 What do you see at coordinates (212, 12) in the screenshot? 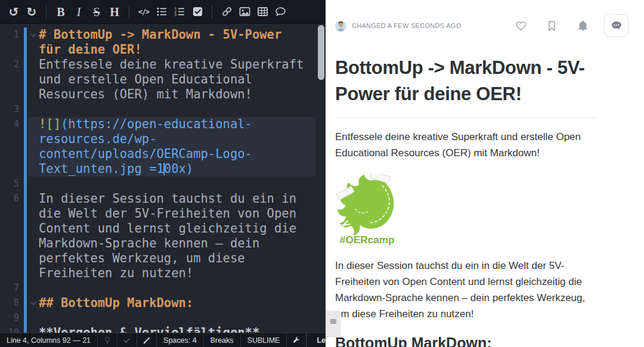
I see `toolbar-divider` at bounding box center [212, 12].